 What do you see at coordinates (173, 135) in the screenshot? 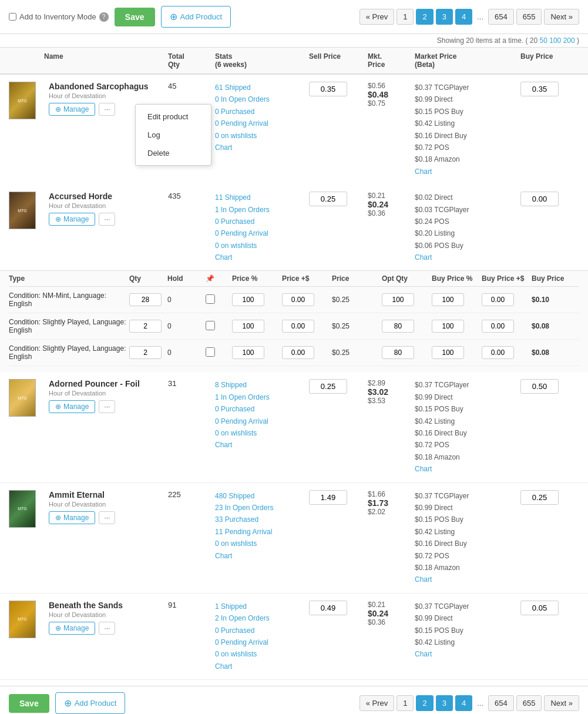
I see `log-menu-item: Log` at bounding box center [173, 135].